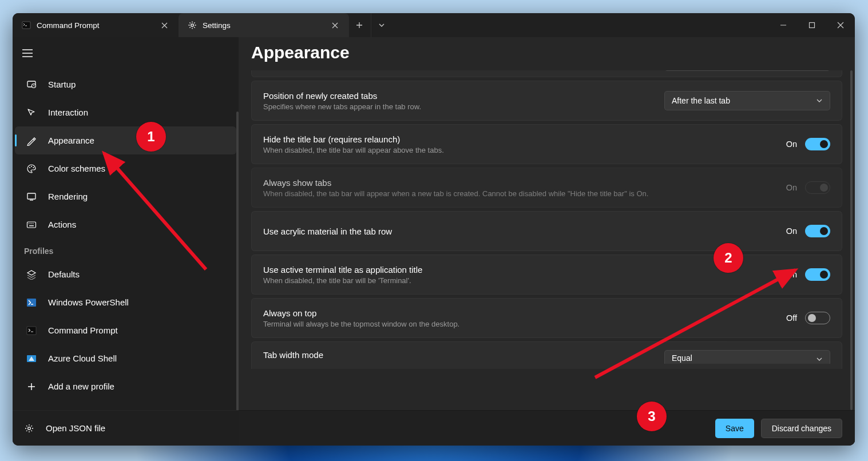 This screenshot has height=461, width=868. Describe the element at coordinates (458, 106) in the screenshot. I see `setting-desc: Specifies where new tabs appear in the t…` at that location.